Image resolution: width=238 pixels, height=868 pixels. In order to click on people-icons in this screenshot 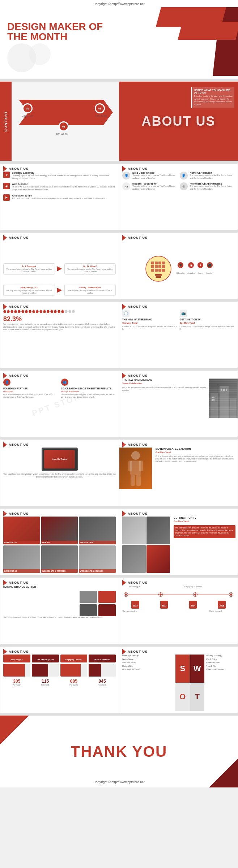, I will do `click(59, 311)`.